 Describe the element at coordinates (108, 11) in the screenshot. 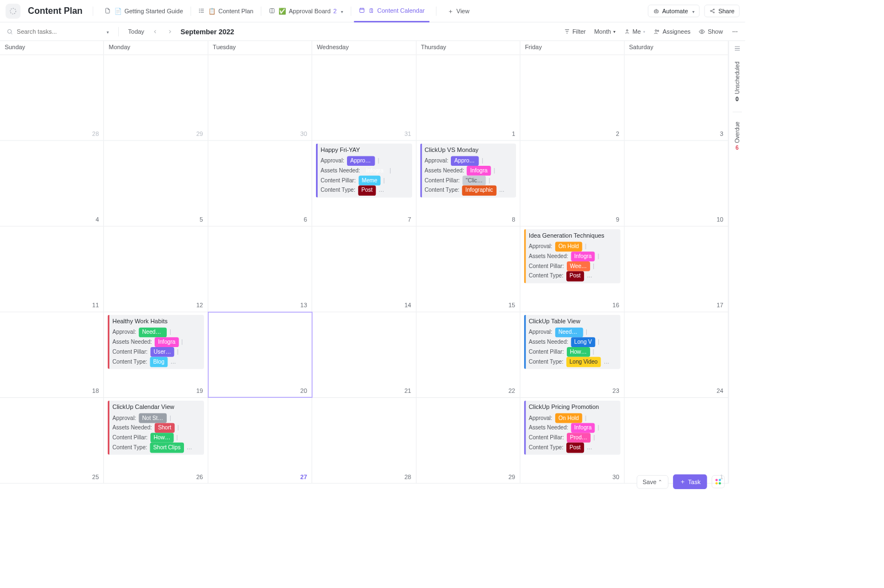

I see `tab-type-icon` at that location.